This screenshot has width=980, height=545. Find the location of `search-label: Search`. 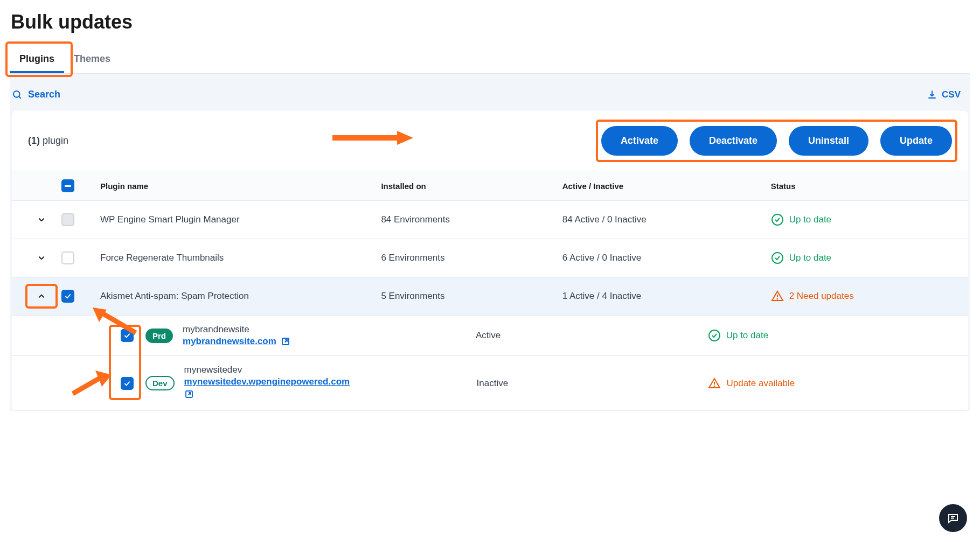

search-label: Search is located at coordinates (44, 95).